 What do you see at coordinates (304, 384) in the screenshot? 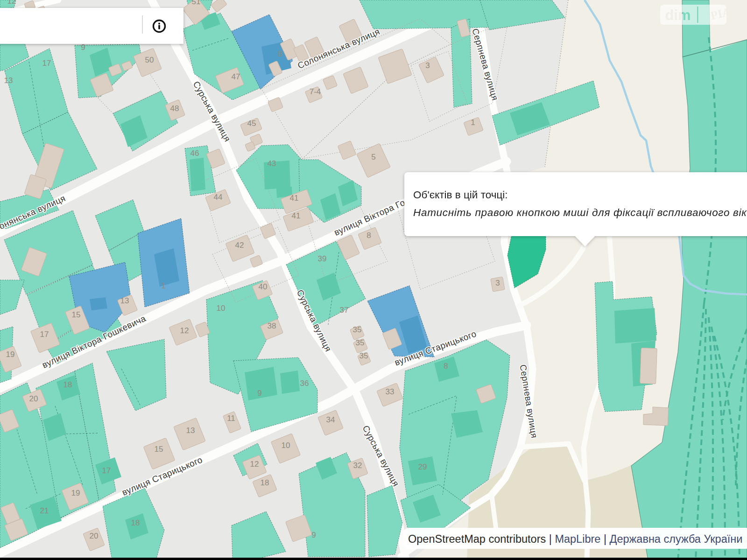
I see `svg-text: 36` at bounding box center [304, 384].